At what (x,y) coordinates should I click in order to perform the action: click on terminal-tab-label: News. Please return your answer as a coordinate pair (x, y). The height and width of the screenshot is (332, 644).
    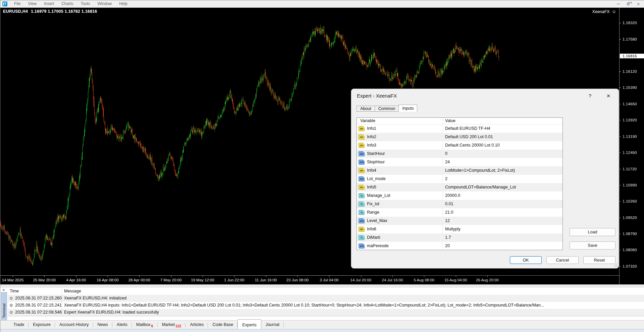
    Looking at the image, I should click on (103, 325).